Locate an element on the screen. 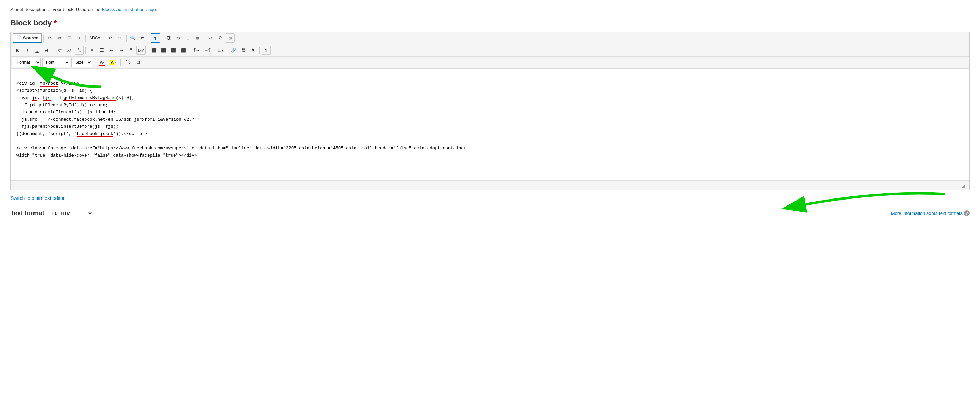 Image resolution: width=980 pixels, height=420 pixels. select-all-button: ¶ is located at coordinates (156, 38).